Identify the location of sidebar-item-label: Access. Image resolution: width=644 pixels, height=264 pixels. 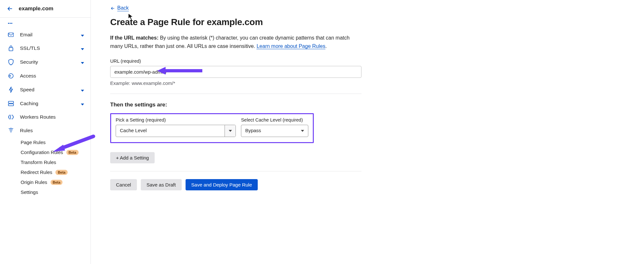
(52, 76).